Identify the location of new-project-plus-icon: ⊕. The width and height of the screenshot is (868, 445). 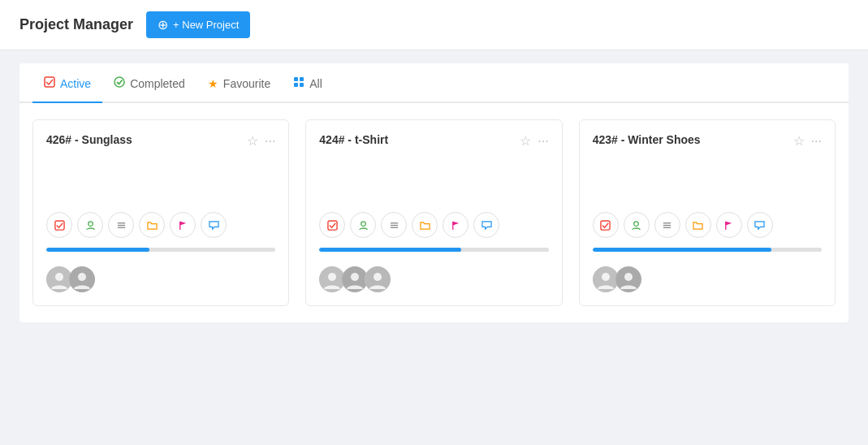
(162, 24).